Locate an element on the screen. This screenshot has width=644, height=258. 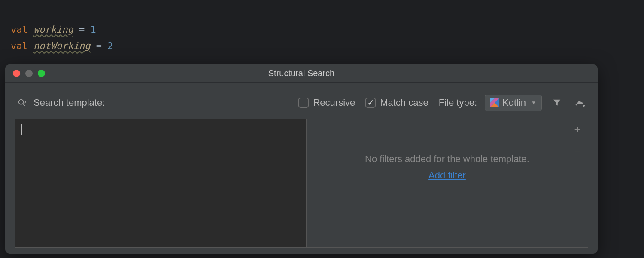
kotlin-icon is located at coordinates (495, 103).